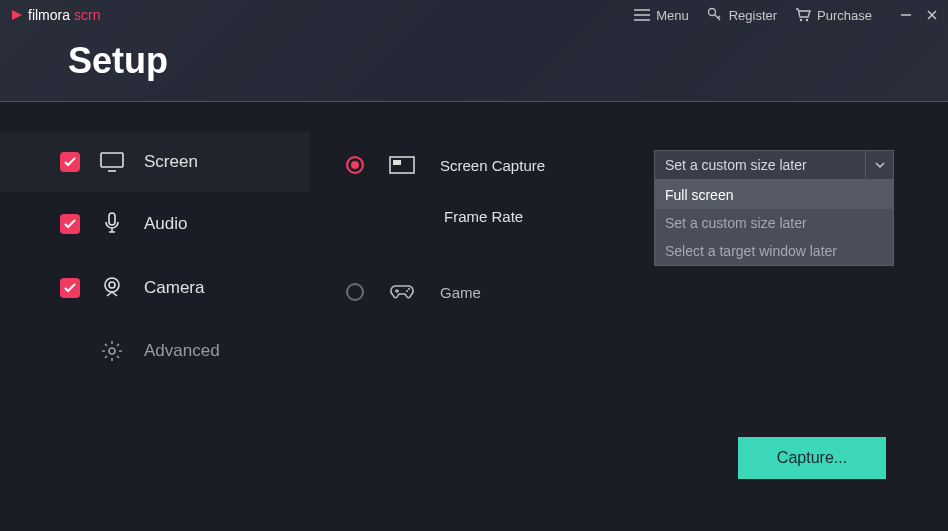 This screenshot has width=948, height=531. I want to click on checkbox-screen, so click(70, 162).